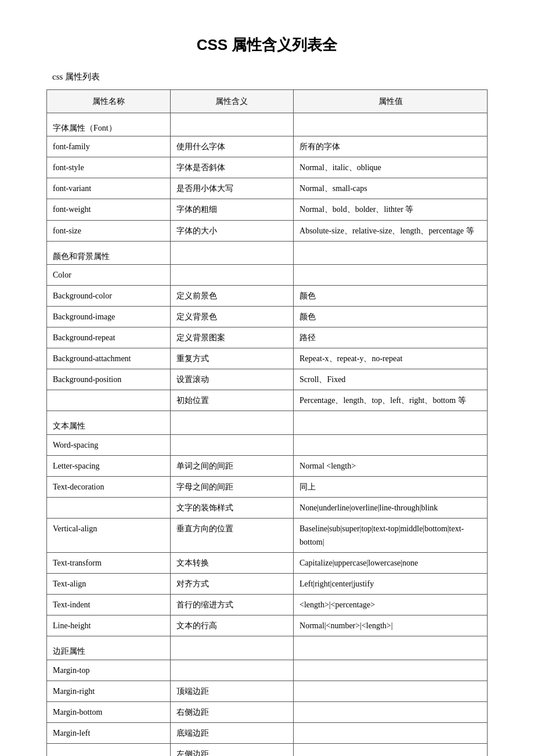 Image resolution: width=534 pixels, height=756 pixels. What do you see at coordinates (109, 445) in the screenshot?
I see `cell-property-name: Word-spacing` at bounding box center [109, 445].